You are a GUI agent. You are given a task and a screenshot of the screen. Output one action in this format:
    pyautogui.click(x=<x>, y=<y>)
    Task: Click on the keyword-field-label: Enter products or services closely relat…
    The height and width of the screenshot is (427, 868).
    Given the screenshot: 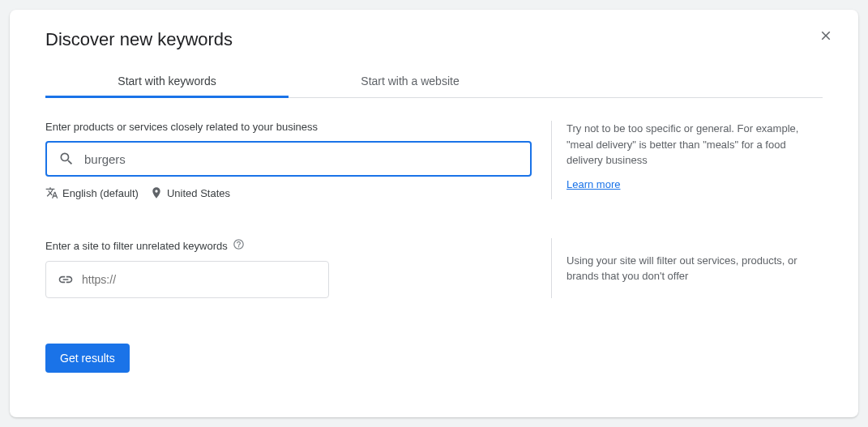 What is the action you would take?
    pyautogui.click(x=289, y=126)
    